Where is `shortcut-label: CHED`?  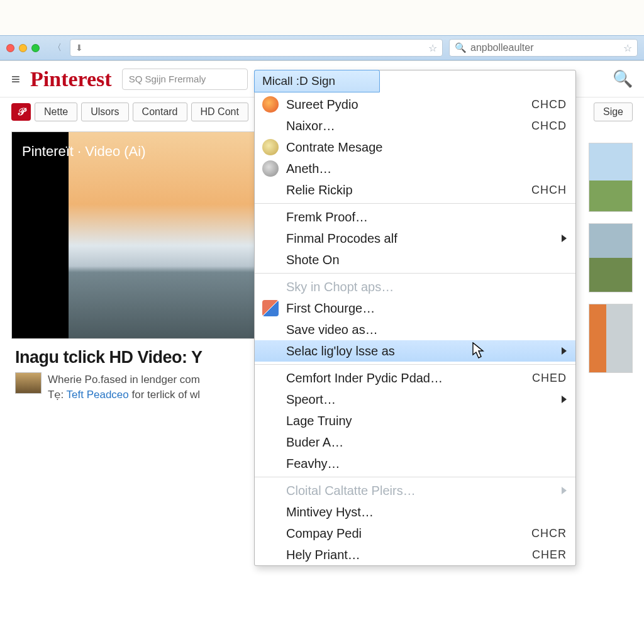 shortcut-label: CHED is located at coordinates (550, 379).